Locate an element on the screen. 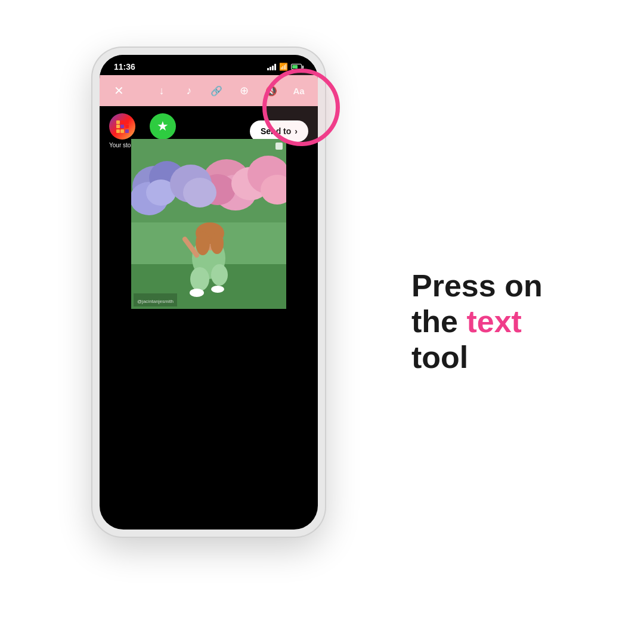 The image size is (644, 644). status-icons: 📶 is located at coordinates (285, 67).